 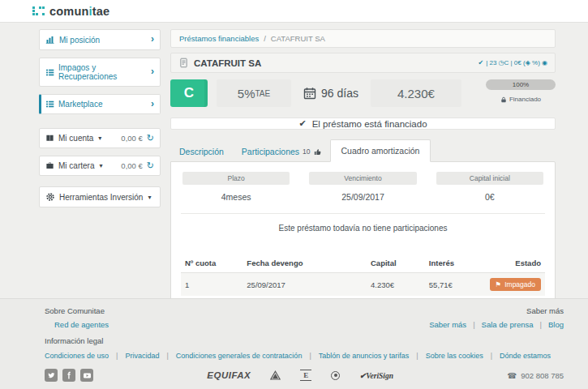 I want to click on sidebar-item-label: Impagos y Recuperaciones, so click(x=102, y=72).